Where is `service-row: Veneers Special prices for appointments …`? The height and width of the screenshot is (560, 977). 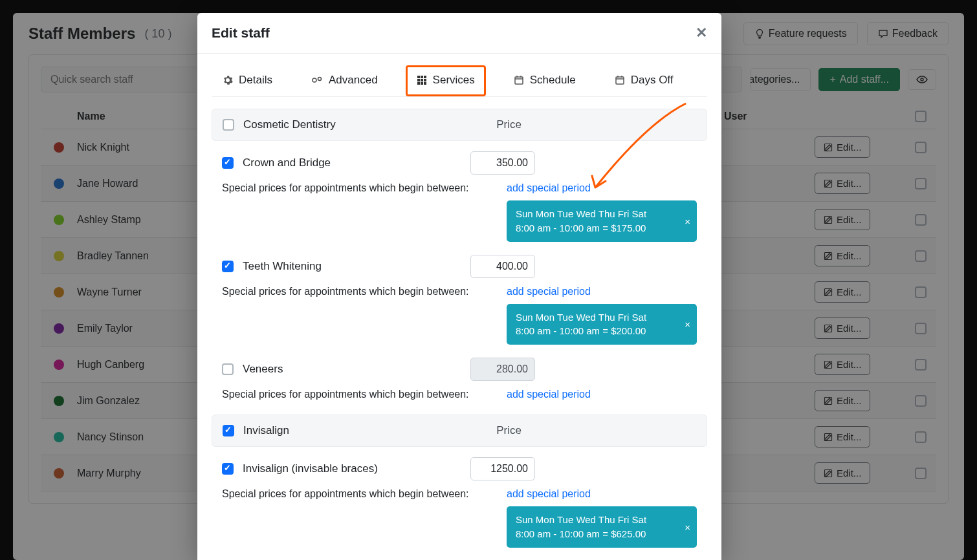
service-row: Veneers Special prices for appointments … is located at coordinates (459, 375).